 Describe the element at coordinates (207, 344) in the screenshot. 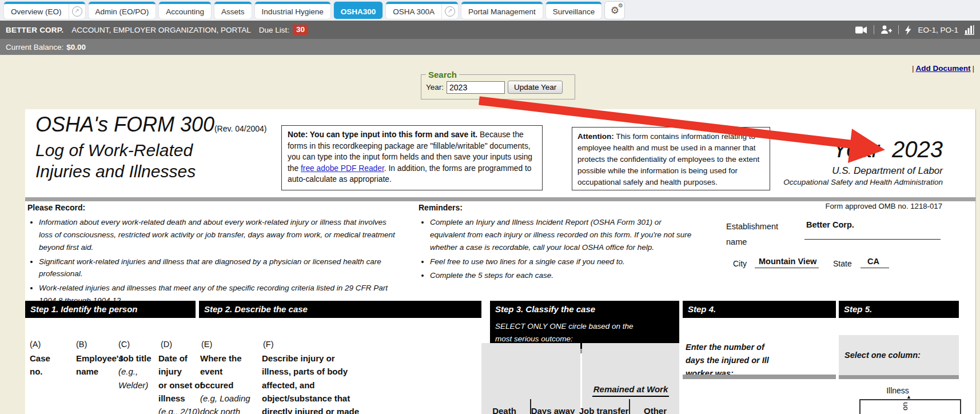

I see `column-letter-e: (E)` at that location.